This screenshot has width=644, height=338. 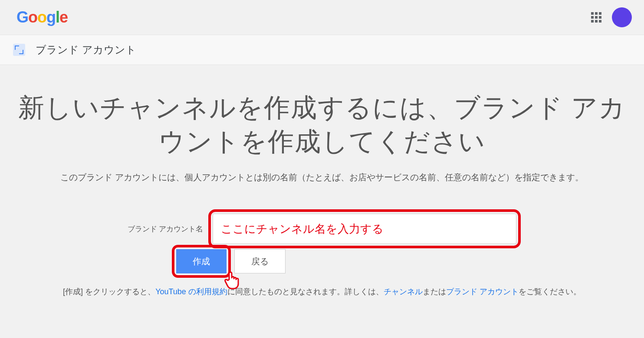 I want to click on sub-header-title: ブランド アカウント, so click(x=86, y=50).